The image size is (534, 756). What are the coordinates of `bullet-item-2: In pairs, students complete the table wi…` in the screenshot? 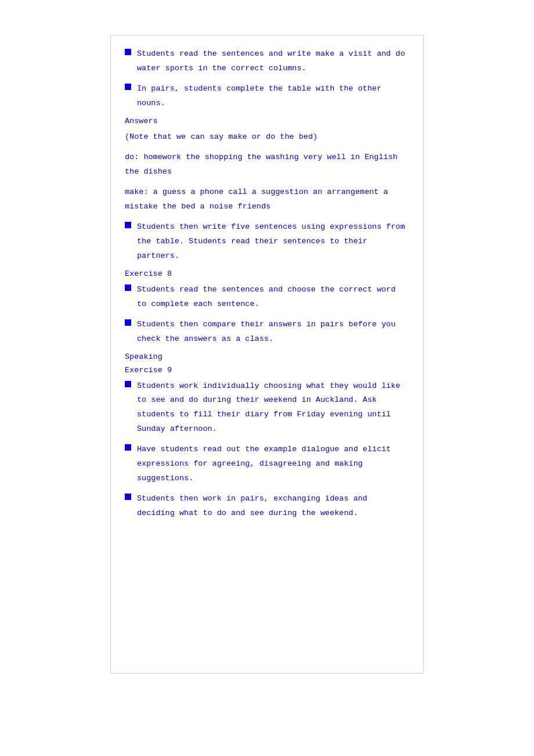 It's located at (267, 96).